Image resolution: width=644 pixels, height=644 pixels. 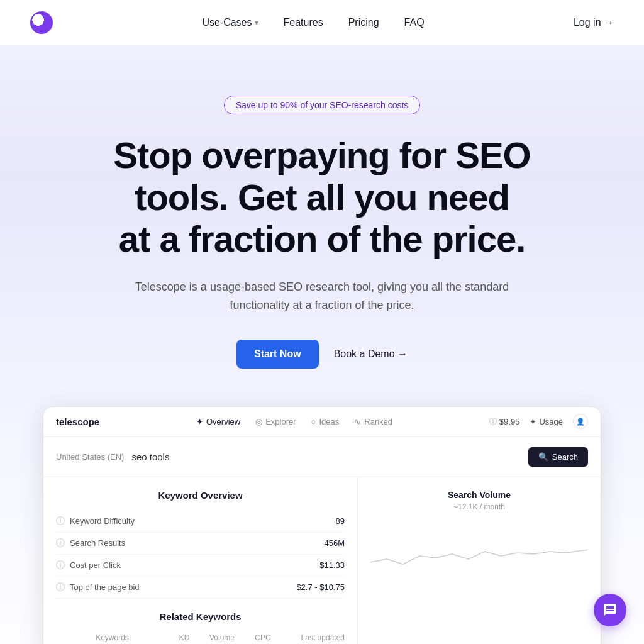 What do you see at coordinates (335, 543) in the screenshot?
I see `metric-search-results-value: 456M` at bounding box center [335, 543].